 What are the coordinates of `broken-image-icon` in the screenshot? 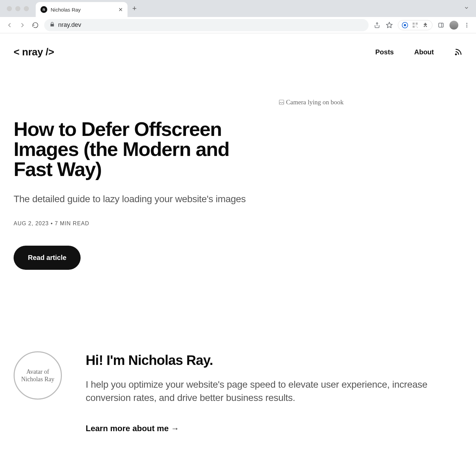 It's located at (282, 102).